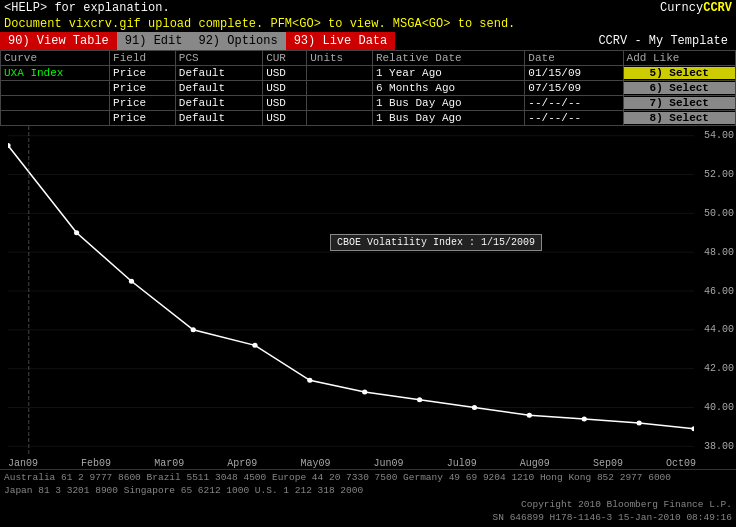  I want to click on x-label: Apr09, so click(242, 464).